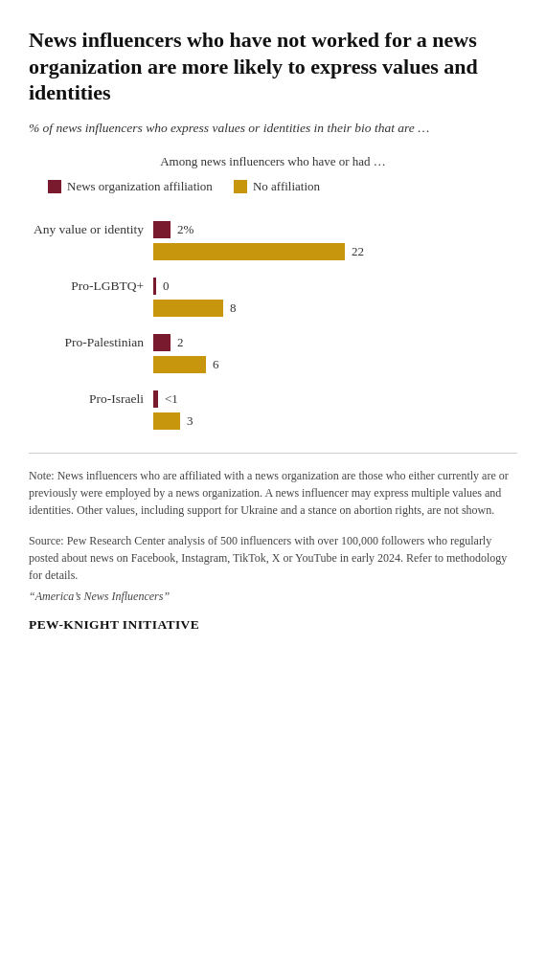 This screenshot has width=546, height=980. What do you see at coordinates (335, 421) in the screenshot?
I see `bar-row-3-1: 3` at bounding box center [335, 421].